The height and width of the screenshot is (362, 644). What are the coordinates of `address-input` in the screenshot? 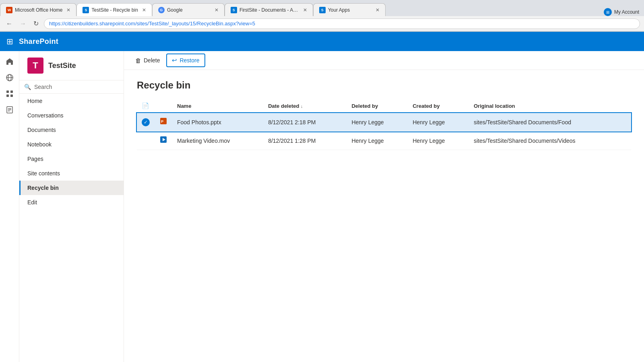 It's located at (342, 24).